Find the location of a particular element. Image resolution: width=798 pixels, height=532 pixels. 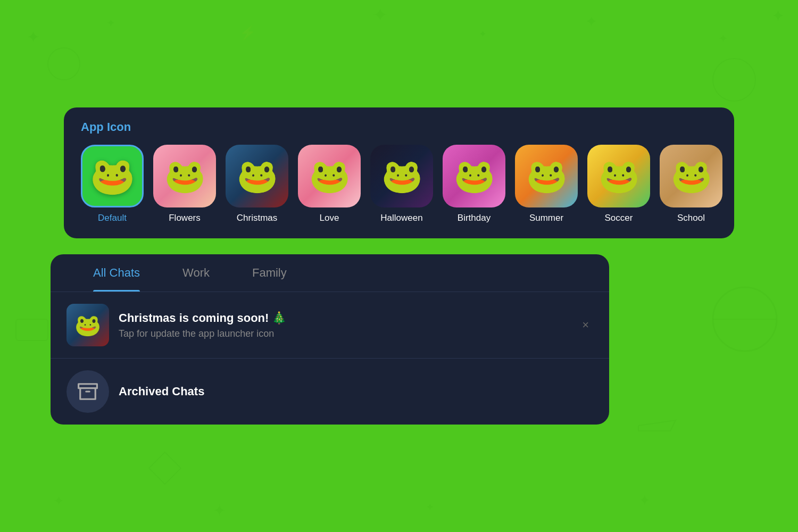

tab-all-chats: All Chats is located at coordinates (117, 273).